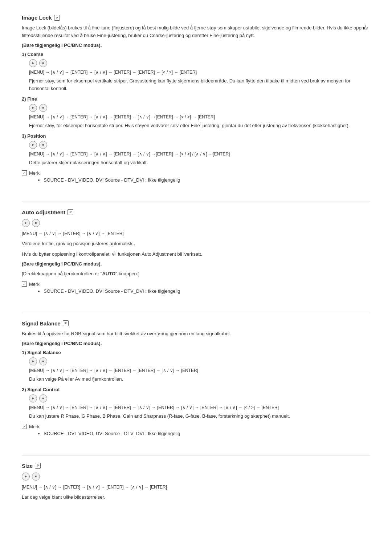  Describe the element at coordinates (36, 223) in the screenshot. I see `stop-button-auto` at that location.